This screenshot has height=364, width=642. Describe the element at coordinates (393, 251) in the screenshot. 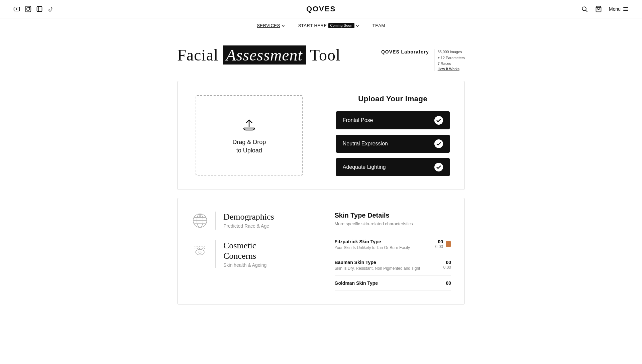

I see `skin-type-details: Skin Type Details More specific skin-rel…` at that location.